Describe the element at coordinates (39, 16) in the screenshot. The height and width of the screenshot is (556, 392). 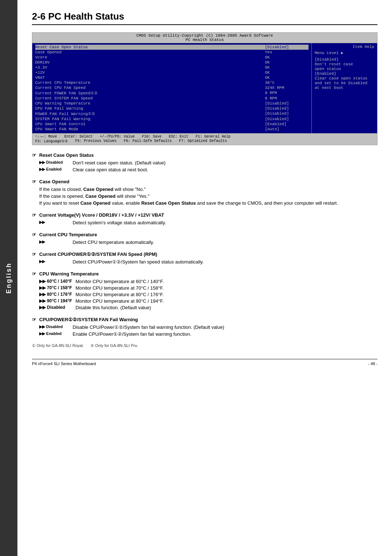
I see `section-number: 2-6` at that location.